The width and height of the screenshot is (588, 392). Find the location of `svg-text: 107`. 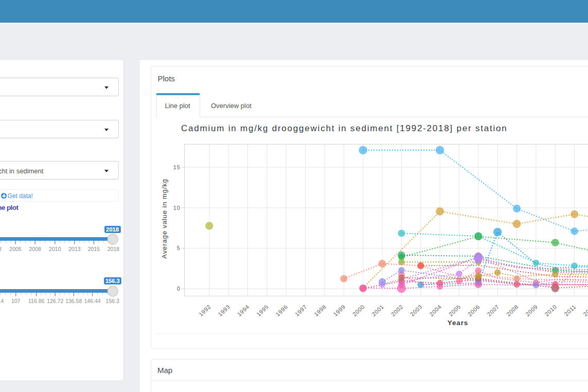

svg-text: 107 is located at coordinates (16, 301).